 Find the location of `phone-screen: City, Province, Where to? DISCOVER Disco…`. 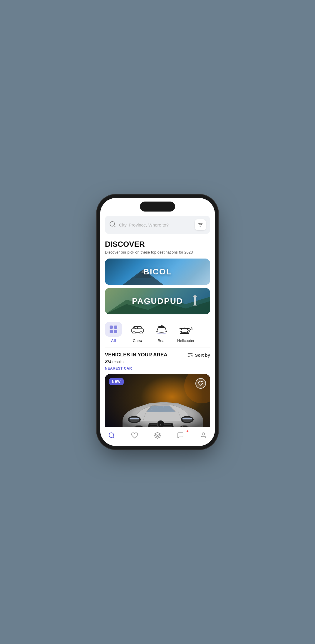

phone-screen: City, Province, Where to? DISCOVER Disco… is located at coordinates (158, 322).